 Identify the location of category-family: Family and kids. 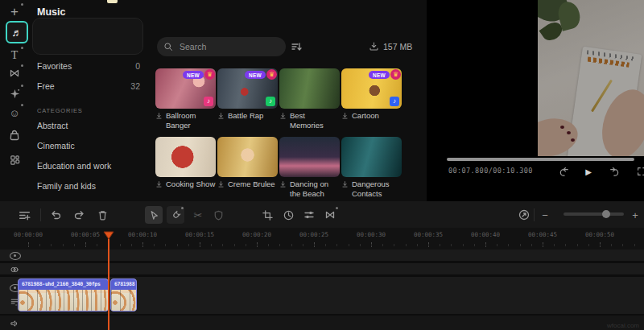
(66, 186).